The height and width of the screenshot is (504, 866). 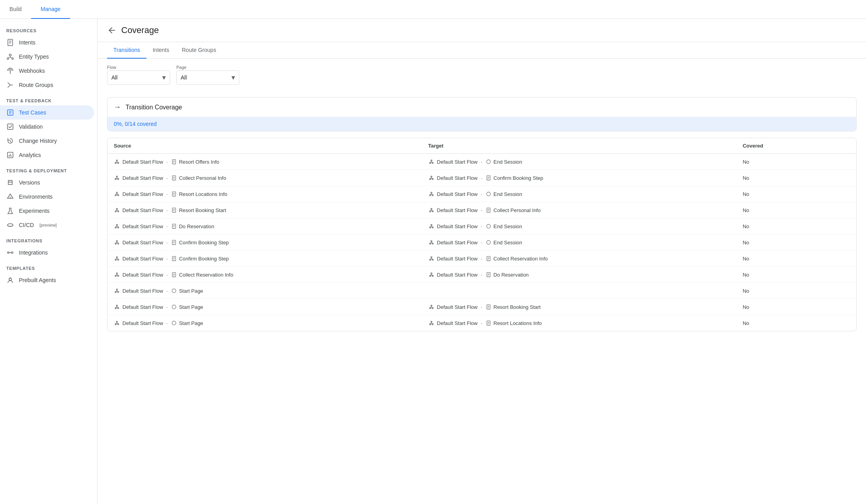 What do you see at coordinates (47, 155) in the screenshot?
I see `sidebar-item-analytics: Analytics` at bounding box center [47, 155].